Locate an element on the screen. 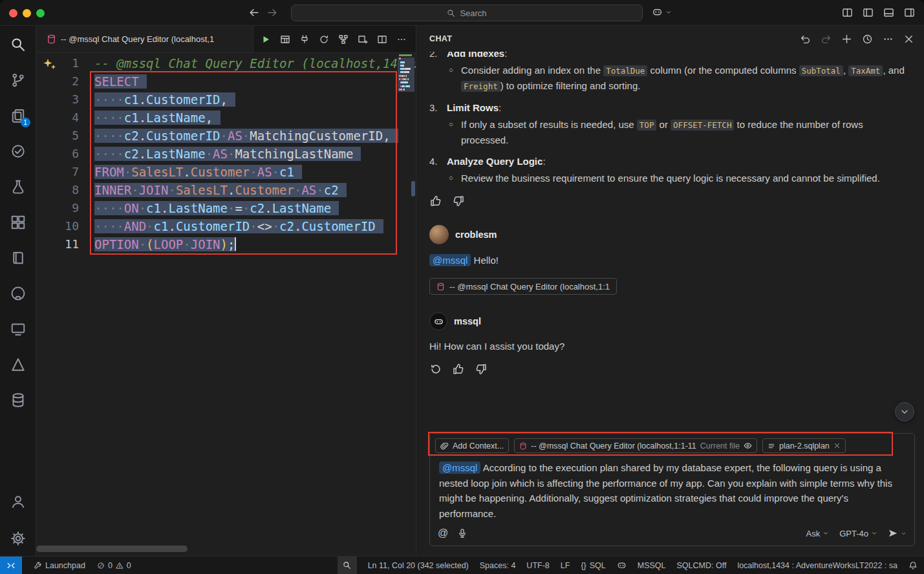 The image size is (924, 574). activity-source-control-icon is located at coordinates (18, 80).